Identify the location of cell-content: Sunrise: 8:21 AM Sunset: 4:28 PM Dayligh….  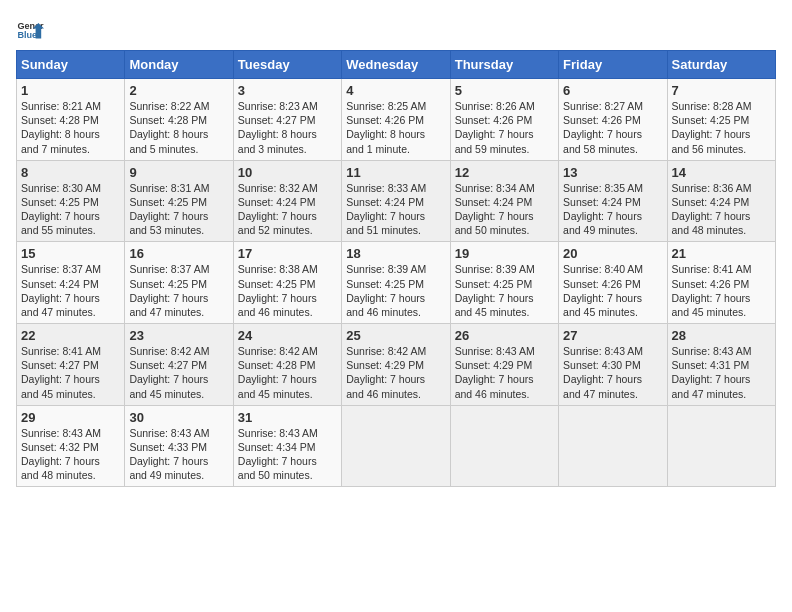
(70, 128).